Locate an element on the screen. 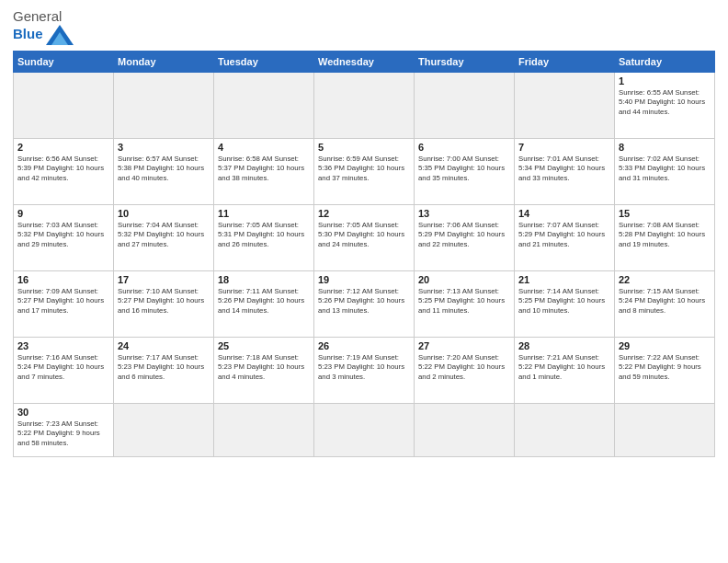  day-number: 5 is located at coordinates (364, 147).